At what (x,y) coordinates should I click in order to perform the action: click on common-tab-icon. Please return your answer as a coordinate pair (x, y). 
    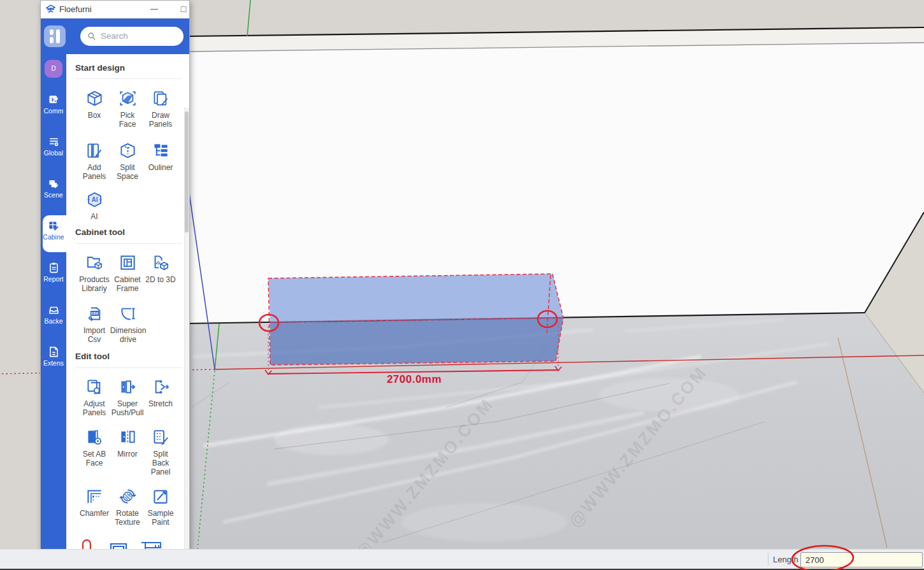
    Looking at the image, I should click on (54, 99).